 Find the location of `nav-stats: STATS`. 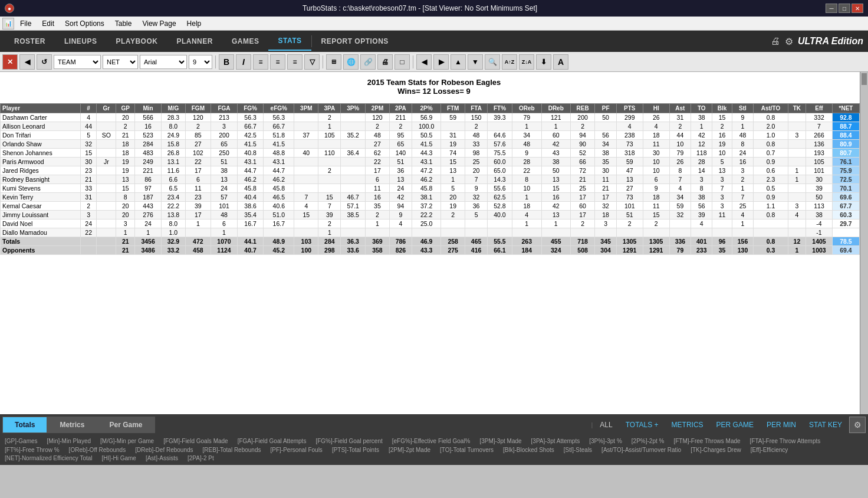

nav-stats: STATS is located at coordinates (290, 41).